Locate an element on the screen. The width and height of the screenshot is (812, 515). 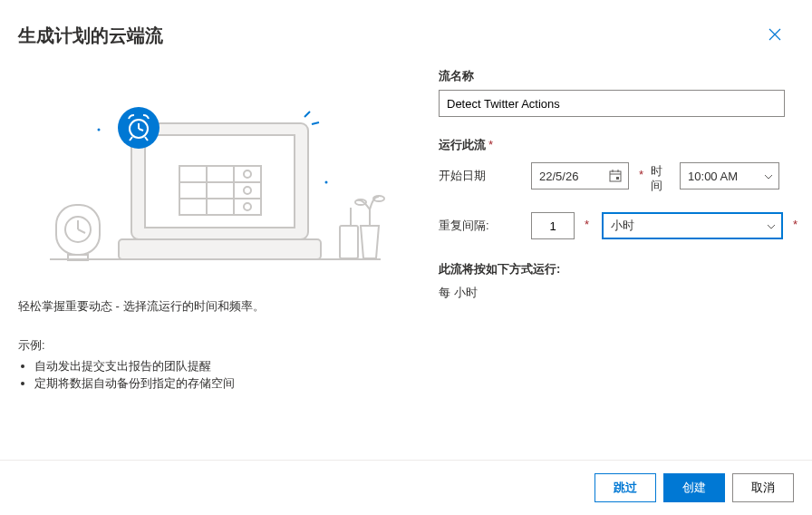
examples-heading: 示例: is located at coordinates (208, 345).